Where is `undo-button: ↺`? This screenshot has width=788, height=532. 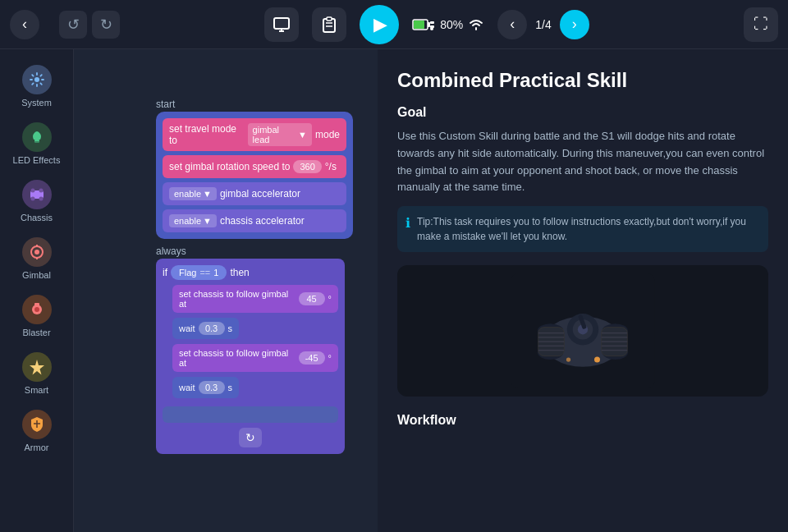 undo-button: ↺ is located at coordinates (73, 25).